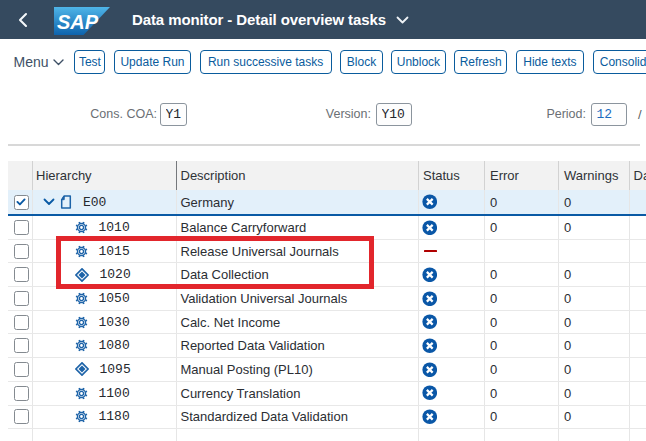 The width and height of the screenshot is (646, 441). I want to click on shell-bar: SAP Data monitor - Detail overview tasks, so click(323, 20).